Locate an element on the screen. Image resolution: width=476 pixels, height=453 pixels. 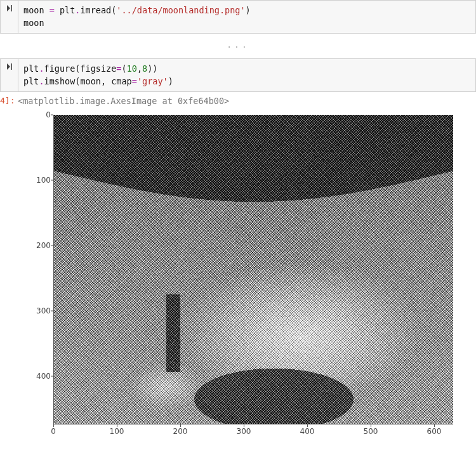
code-cell-2: plt.figure(figsize=(10,8)) plt.imshow(mo… is located at coordinates (238, 75).